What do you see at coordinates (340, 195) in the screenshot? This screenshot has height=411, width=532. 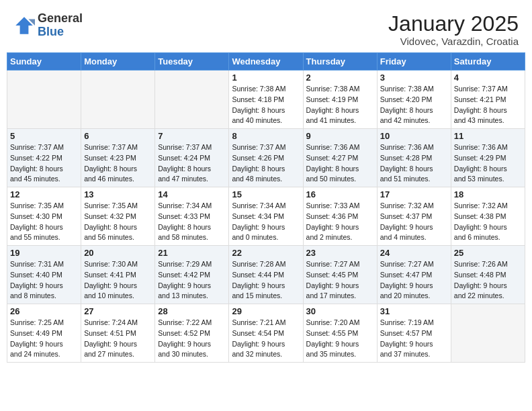 I see `day-number: 16` at bounding box center [340, 195].